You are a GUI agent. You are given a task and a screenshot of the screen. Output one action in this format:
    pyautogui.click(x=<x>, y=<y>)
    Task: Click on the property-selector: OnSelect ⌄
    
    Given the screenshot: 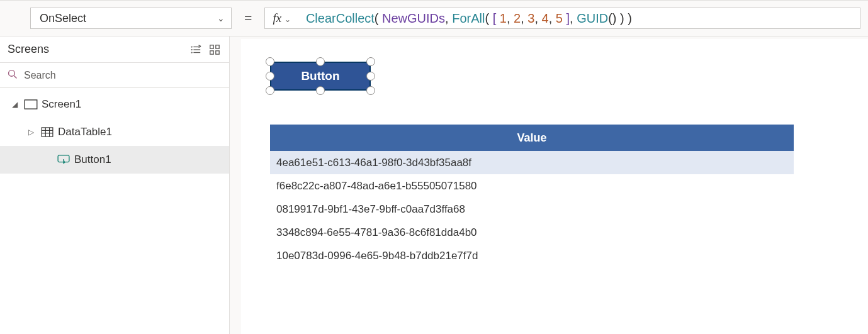 What is the action you would take?
    pyautogui.click(x=131, y=18)
    